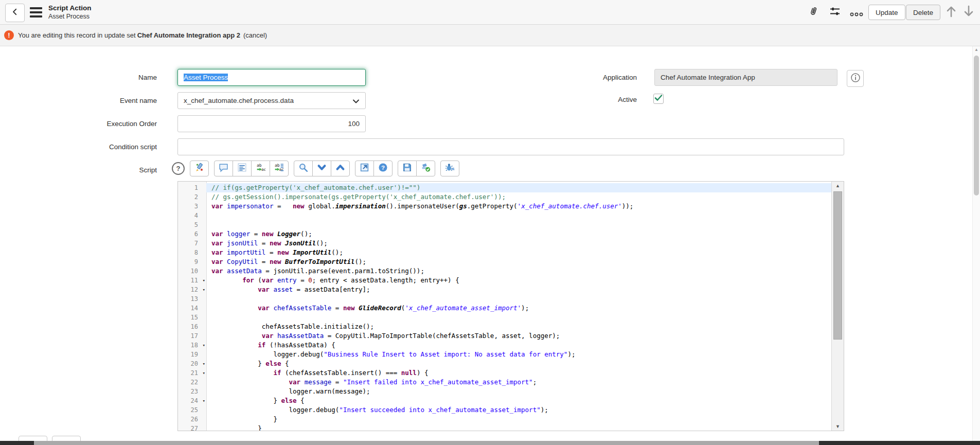 The width and height of the screenshot is (980, 445). Describe the element at coordinates (505, 401) in the screenshot. I see `code-line: 24▾ } else {` at that location.